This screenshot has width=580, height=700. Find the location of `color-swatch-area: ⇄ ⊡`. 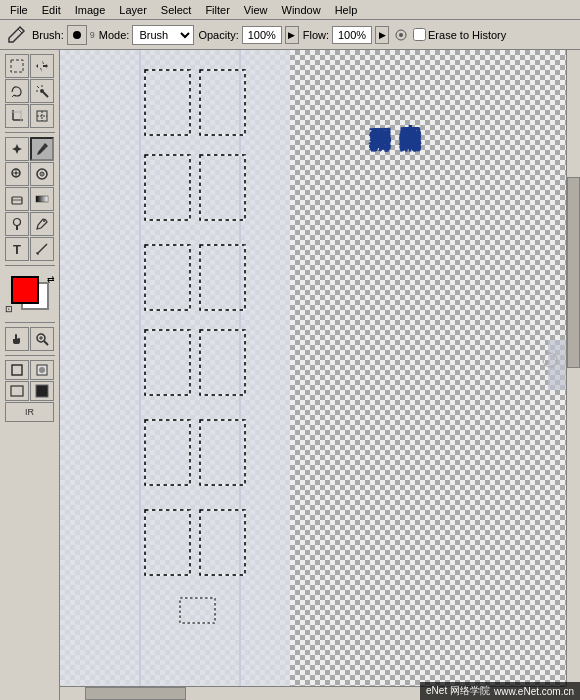

color-swatch-area: ⇄ ⊡ is located at coordinates (30, 294).